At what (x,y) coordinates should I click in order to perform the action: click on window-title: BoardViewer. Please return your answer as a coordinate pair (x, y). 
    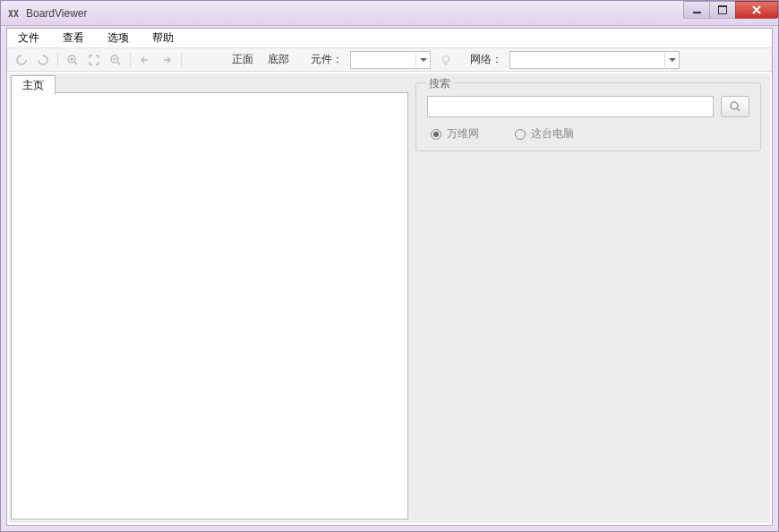
    Looking at the image, I should click on (56, 13).